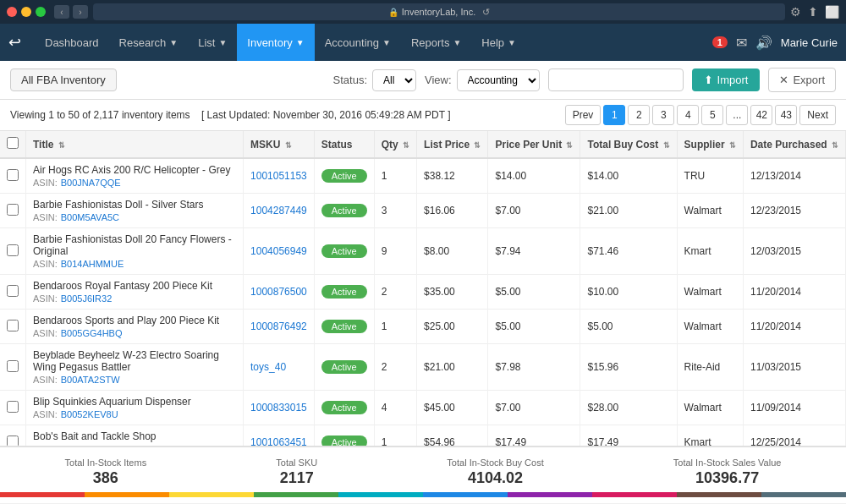  What do you see at coordinates (629, 145) in the screenshot?
I see `col-total-buy-cost: Total Buy Cost ⇅` at bounding box center [629, 145].